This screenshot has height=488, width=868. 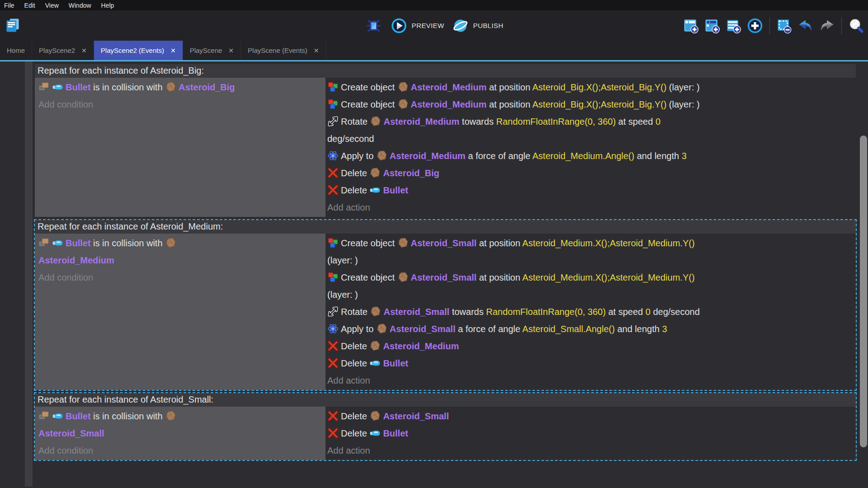 I want to click on action-row: Rotate Asteroid_Medium towards RandomFlo…, so click(x=590, y=130).